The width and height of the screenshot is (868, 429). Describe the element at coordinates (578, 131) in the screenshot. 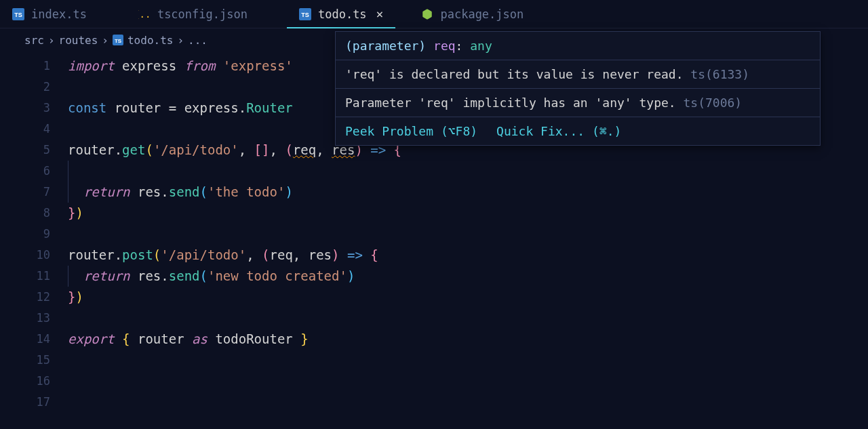

I see `hover-actions: Peek Problem (⌥F8) Quick Fix... (⌘.)` at that location.